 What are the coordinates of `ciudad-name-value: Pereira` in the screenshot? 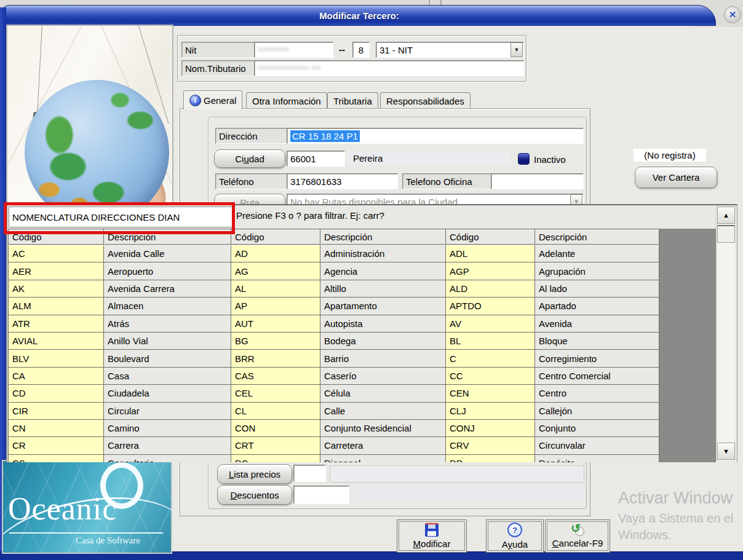 It's located at (368, 159).